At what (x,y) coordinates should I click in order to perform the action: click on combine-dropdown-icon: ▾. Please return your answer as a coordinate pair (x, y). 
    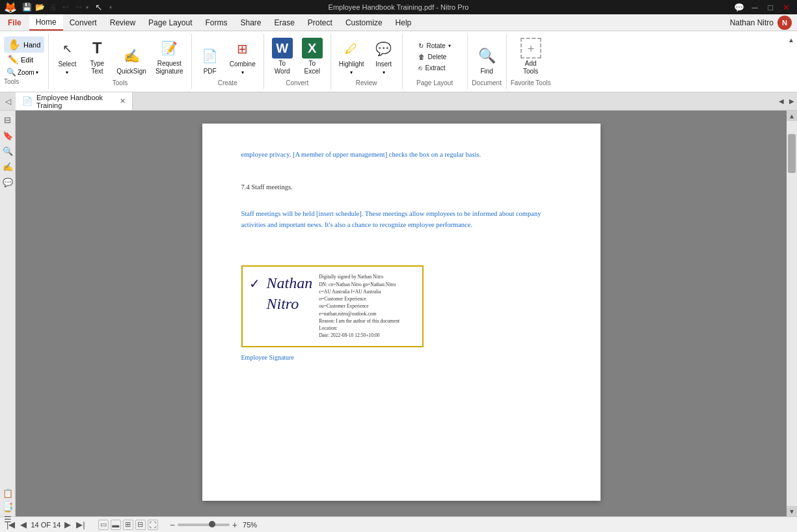
    Looking at the image, I should click on (243, 73).